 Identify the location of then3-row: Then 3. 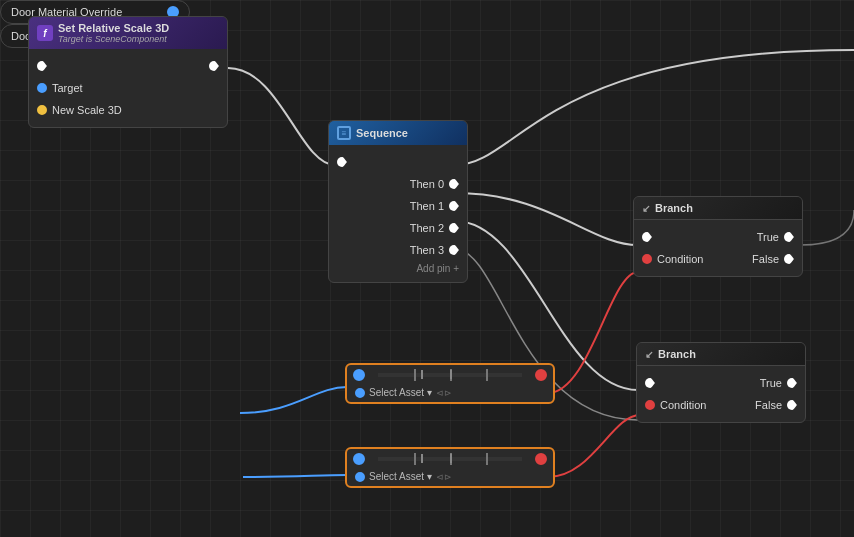
(398, 250).